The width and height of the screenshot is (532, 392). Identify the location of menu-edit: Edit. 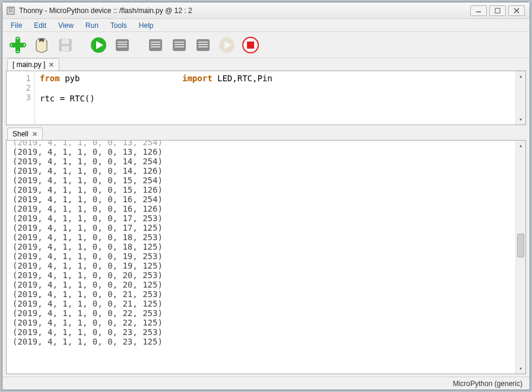
(40, 26).